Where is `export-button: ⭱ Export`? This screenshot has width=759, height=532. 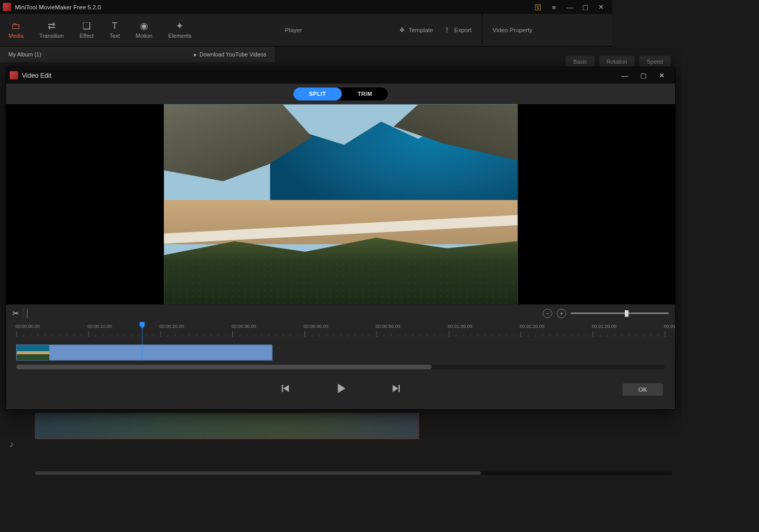
export-button: ⭱ Export is located at coordinates (458, 30).